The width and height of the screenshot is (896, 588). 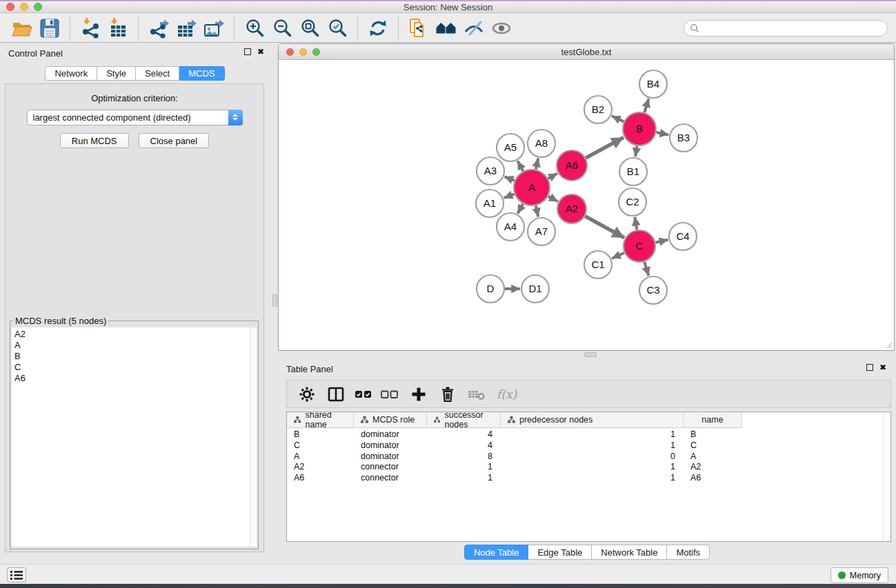 What do you see at coordinates (589, 446) in the screenshot?
I see `table-row: Cdominator41C` at bounding box center [589, 446].